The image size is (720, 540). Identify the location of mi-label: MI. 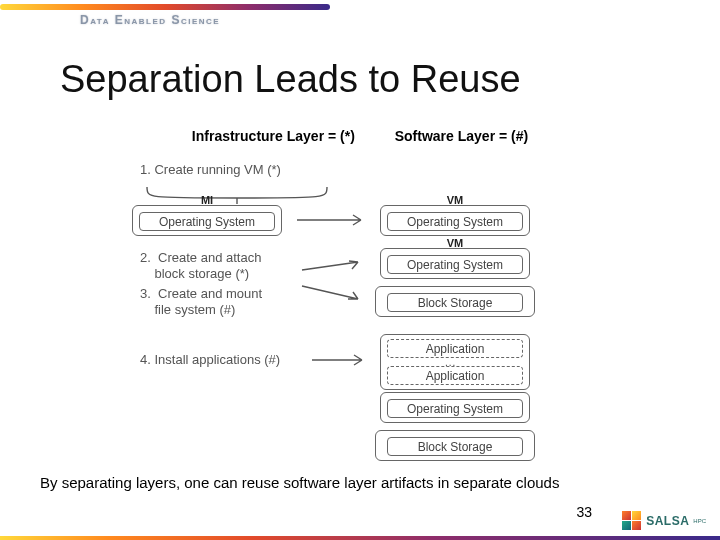
(207, 200).